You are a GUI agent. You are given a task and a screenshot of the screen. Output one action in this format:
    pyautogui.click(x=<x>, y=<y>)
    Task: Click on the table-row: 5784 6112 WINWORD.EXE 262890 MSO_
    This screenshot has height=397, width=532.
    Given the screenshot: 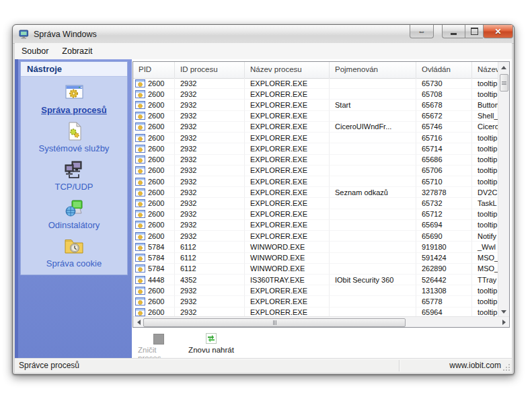 What is the action you would take?
    pyautogui.click(x=321, y=269)
    